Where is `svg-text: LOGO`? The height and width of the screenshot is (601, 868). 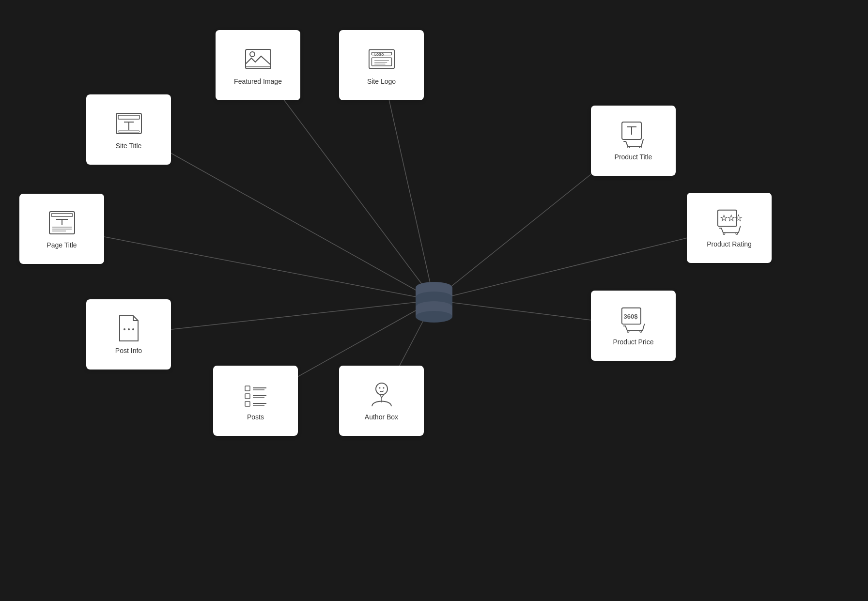 svg-text: LOGO is located at coordinates (379, 54).